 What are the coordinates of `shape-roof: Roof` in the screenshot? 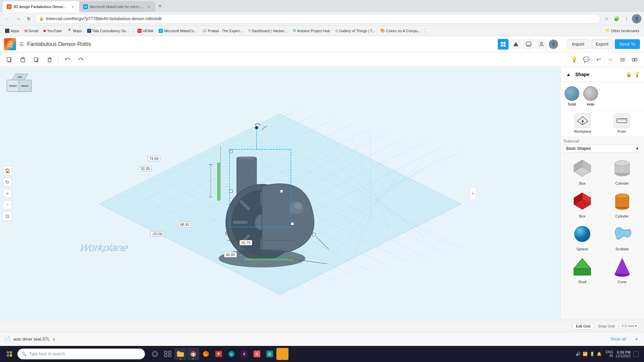 It's located at (582, 269).